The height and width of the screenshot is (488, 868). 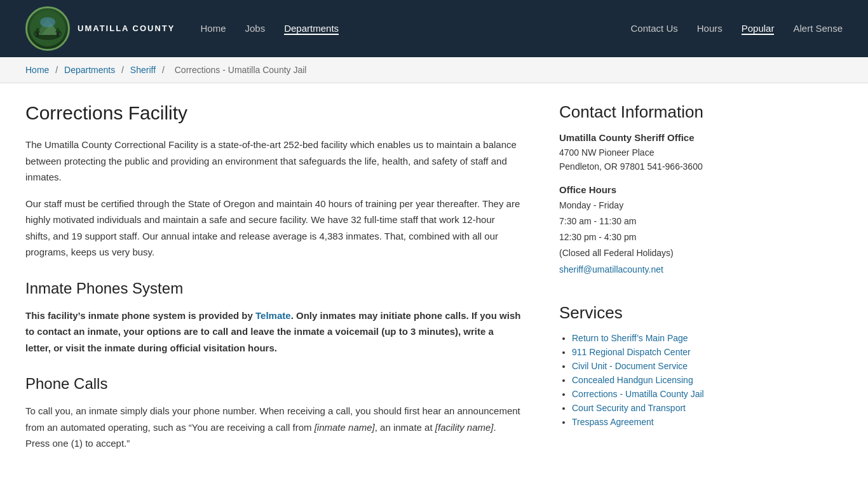 What do you see at coordinates (633, 380) in the screenshot?
I see `service-link-3: Concealed Handgun Licensing` at bounding box center [633, 380].